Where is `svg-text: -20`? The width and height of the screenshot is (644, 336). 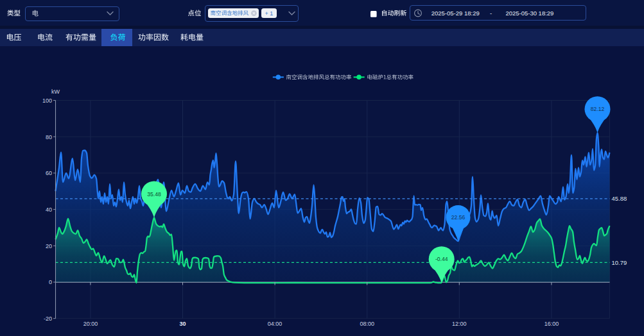
svg-text: -20 is located at coordinates (48, 319).